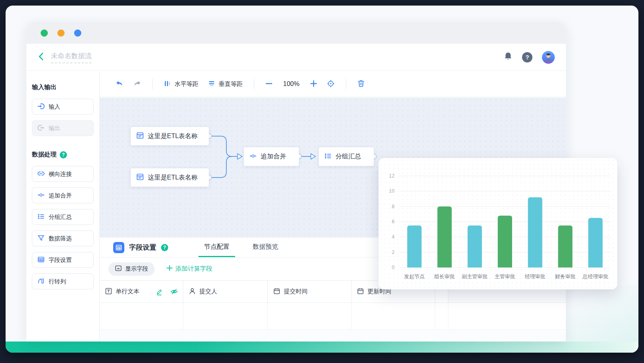 The image size is (644, 363). Describe the element at coordinates (414, 276) in the screenshot. I see `svg-text: 发起节点` at that location.